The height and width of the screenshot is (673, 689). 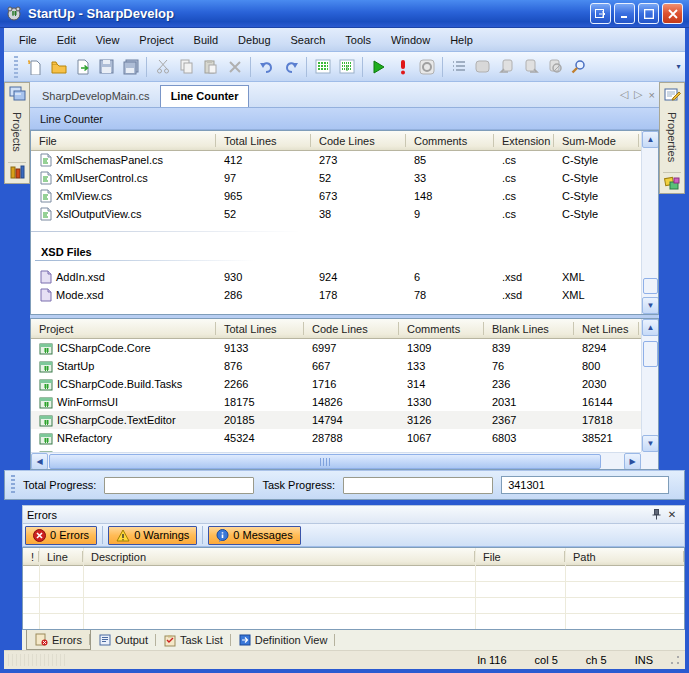 What do you see at coordinates (254, 536) in the screenshot?
I see `messages-filter-button: 0 Messages` at bounding box center [254, 536].